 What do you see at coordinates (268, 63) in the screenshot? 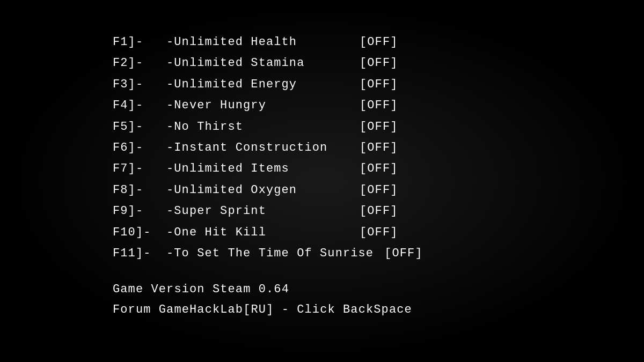
I see `cheat-item: F2]--Unlimited Stamina[OFF]` at bounding box center [268, 63].